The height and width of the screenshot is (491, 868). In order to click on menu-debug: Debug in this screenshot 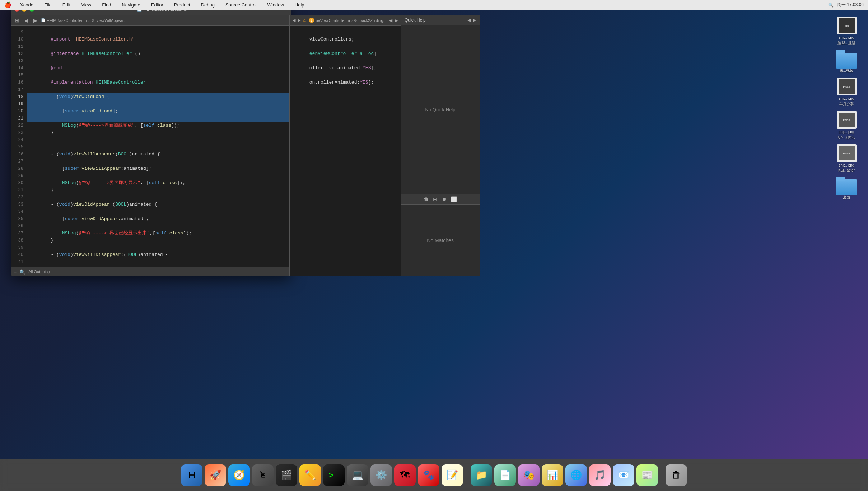, I will do `click(208, 5)`.